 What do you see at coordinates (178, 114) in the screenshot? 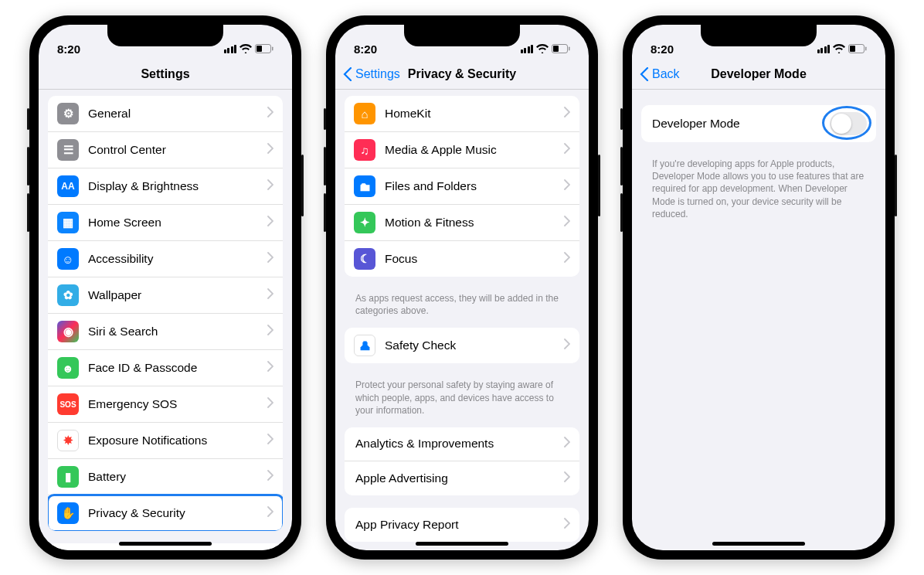
I see `row-label: General` at bounding box center [178, 114].